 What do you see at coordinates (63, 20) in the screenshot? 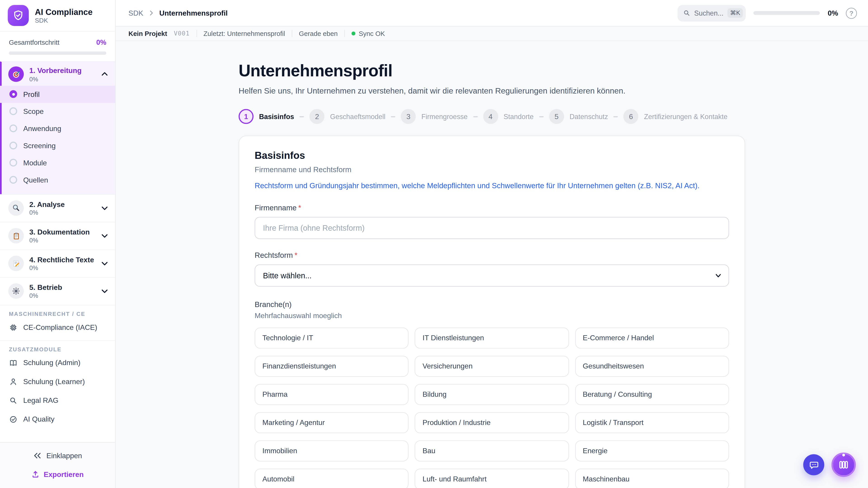
I see `app-subtitle: SDK` at bounding box center [63, 20].